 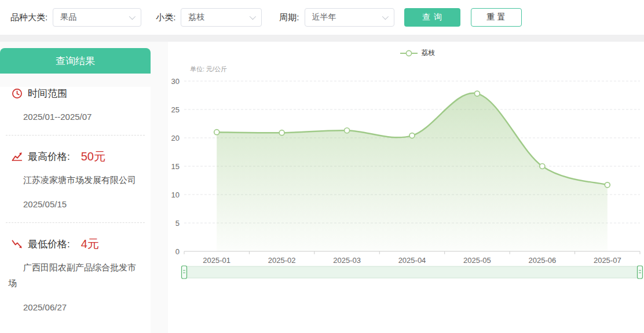 I want to click on svg-text: 30, so click(x=175, y=81).